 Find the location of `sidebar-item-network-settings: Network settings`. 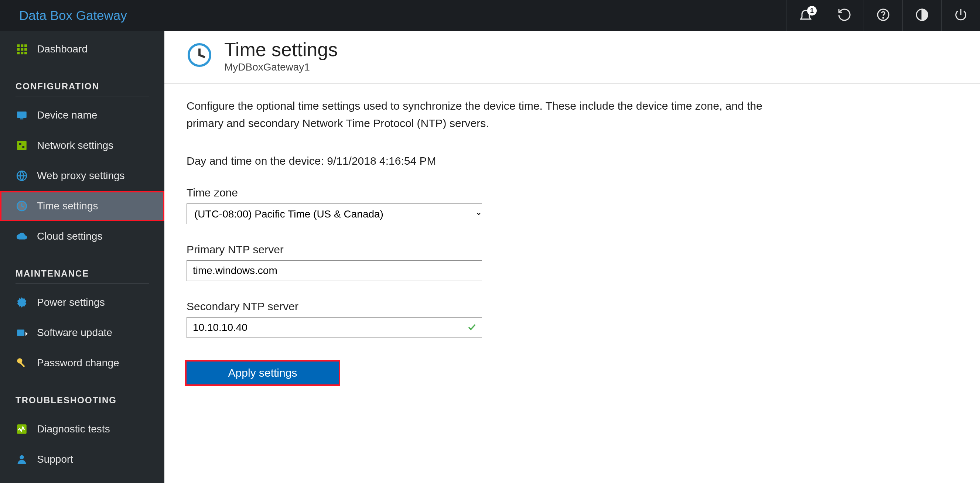

sidebar-item-network-settings: Network settings is located at coordinates (82, 145).